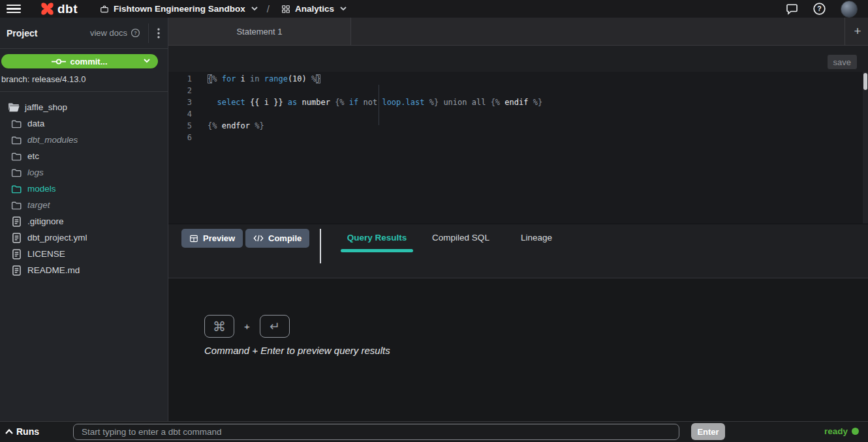 This screenshot has height=442, width=868. I want to click on results-toolbar: Preview Compile Query ResultsCompiled SQ…, so click(518, 251).